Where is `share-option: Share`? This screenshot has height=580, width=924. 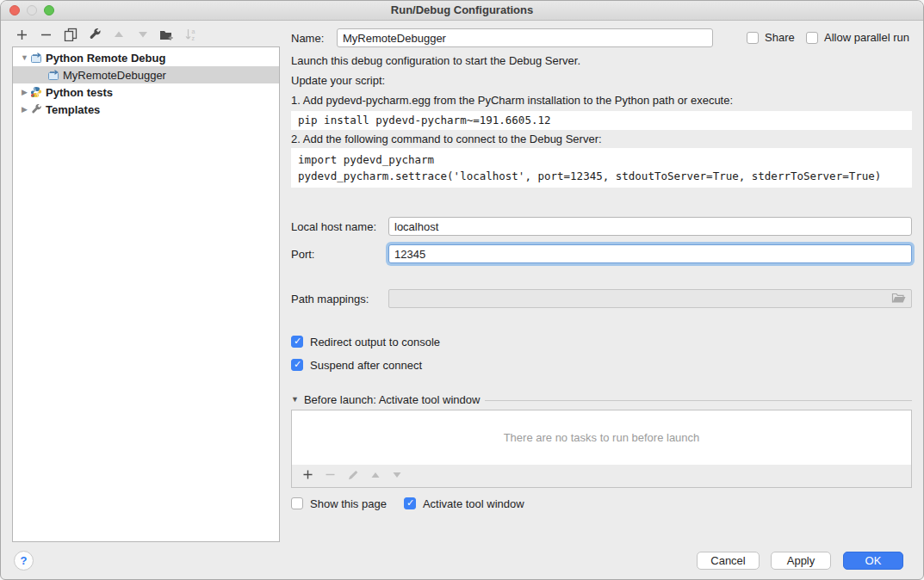 share-option: Share is located at coordinates (771, 38).